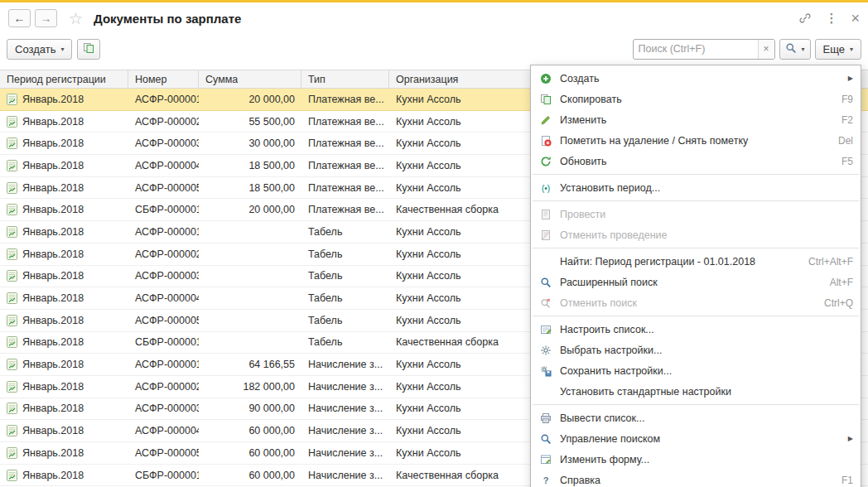 This screenshot has width=868, height=487. I want to click on favorite-star-icon: ☆, so click(76, 18).